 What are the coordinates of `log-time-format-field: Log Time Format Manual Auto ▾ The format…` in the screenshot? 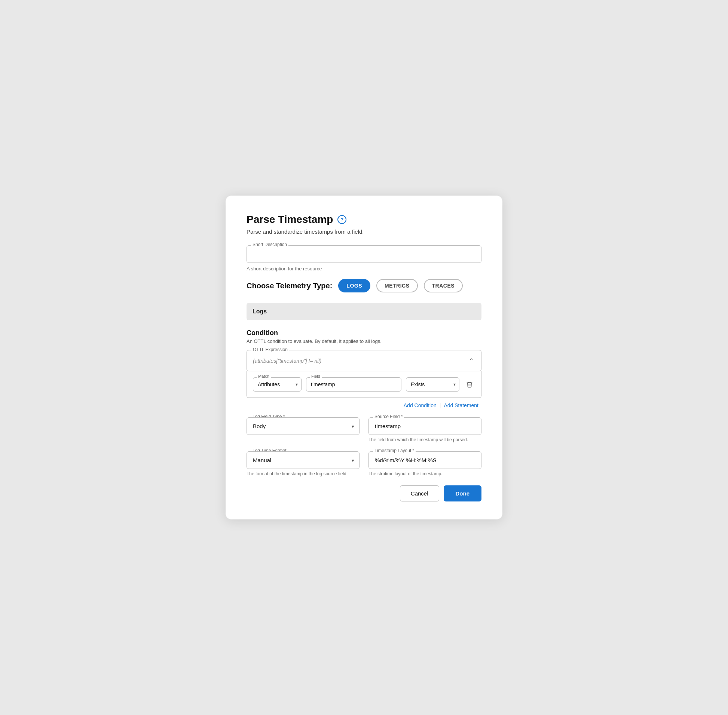 It's located at (303, 464).